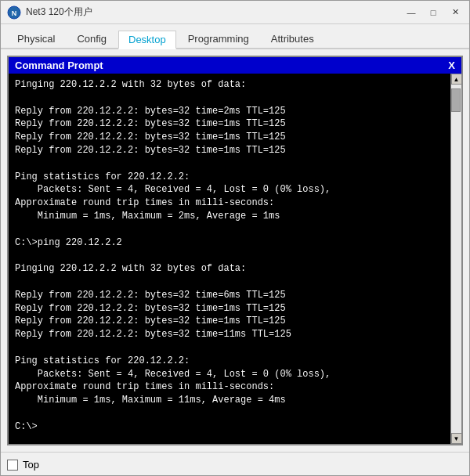 The height and width of the screenshot is (476, 470). What do you see at coordinates (31, 465) in the screenshot?
I see `top-label: Top` at bounding box center [31, 465].